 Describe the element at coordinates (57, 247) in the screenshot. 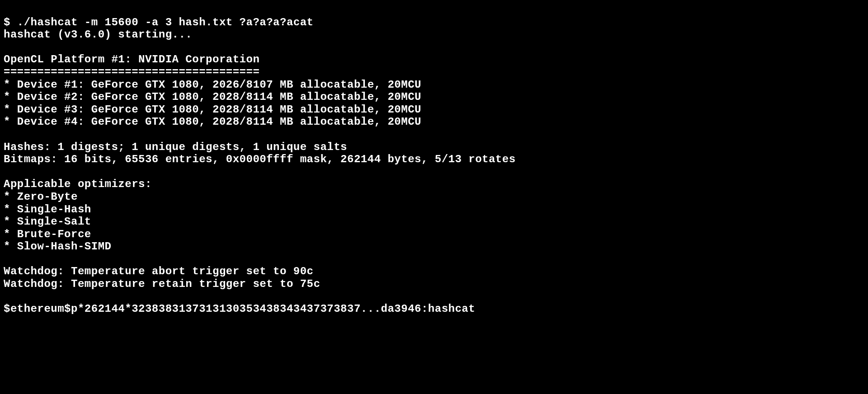

I see `optimizer-5: * Slow-Hash-SIMD` at that location.